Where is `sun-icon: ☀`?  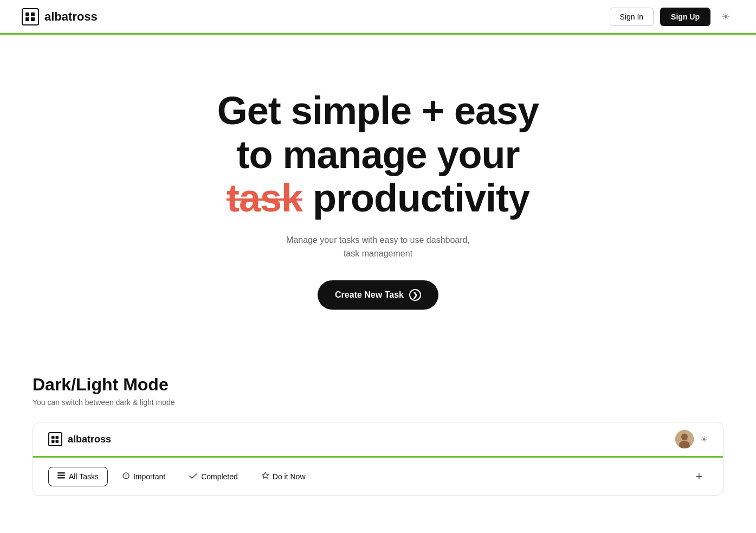 sun-icon: ☀ is located at coordinates (726, 17).